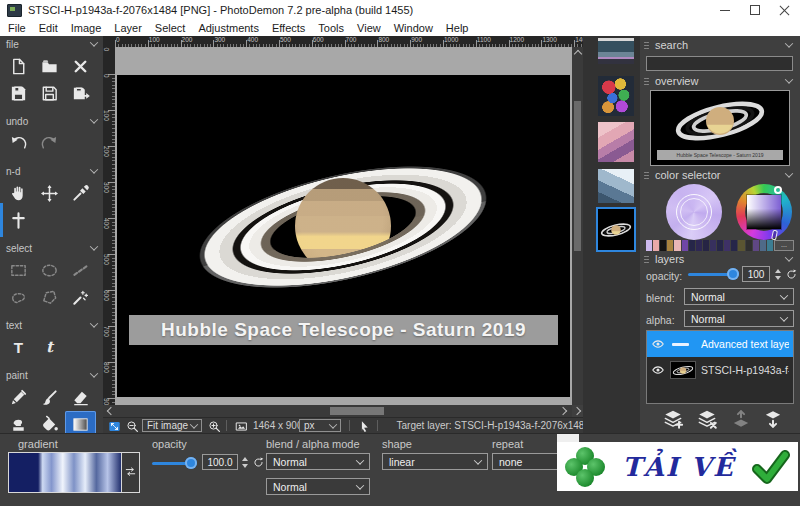  What do you see at coordinates (228, 28) in the screenshot?
I see `menu-adjustments: Adjustments` at bounding box center [228, 28].